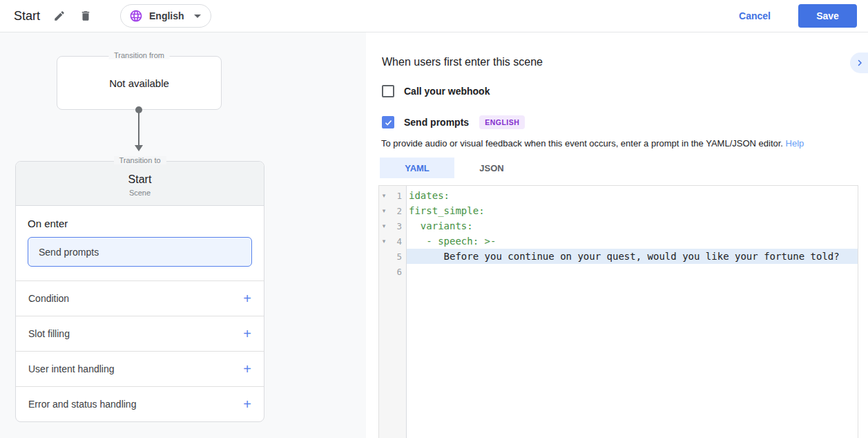 This screenshot has height=438, width=868. I want to click on cancel-button: Cancel, so click(755, 16).